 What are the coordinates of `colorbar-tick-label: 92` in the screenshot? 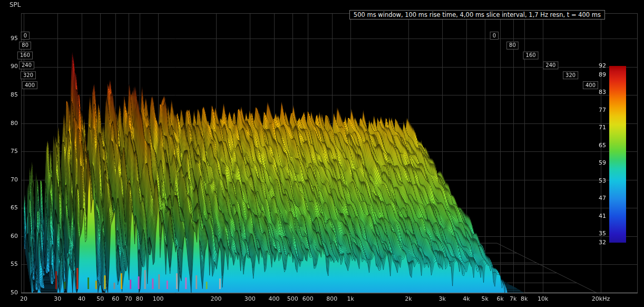 It's located at (597, 65).